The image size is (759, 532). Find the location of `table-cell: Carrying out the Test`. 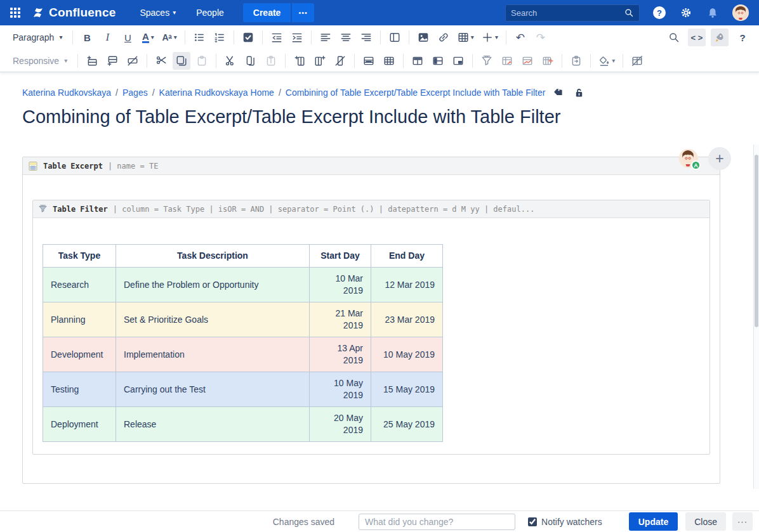

table-cell: Carrying out the Test is located at coordinates (213, 389).